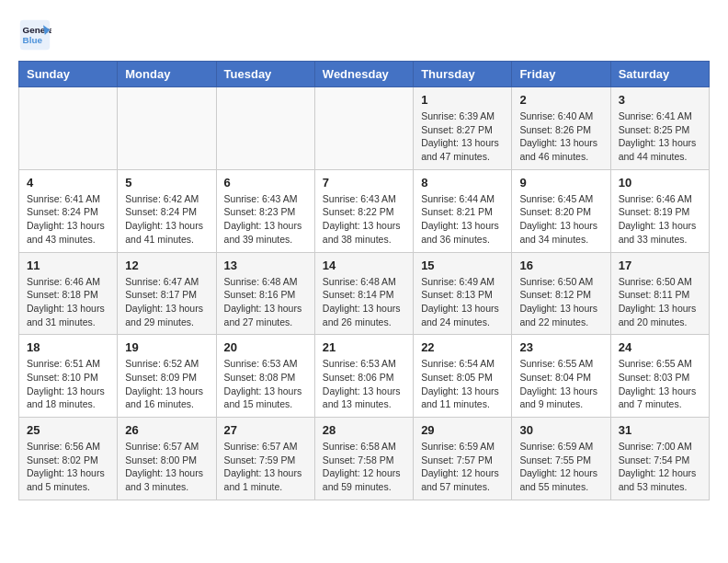  Describe the element at coordinates (166, 302) in the screenshot. I see `day-info: Sunrise: 6:47 AM Sunset: 8:17 PM Dayligh…` at that location.